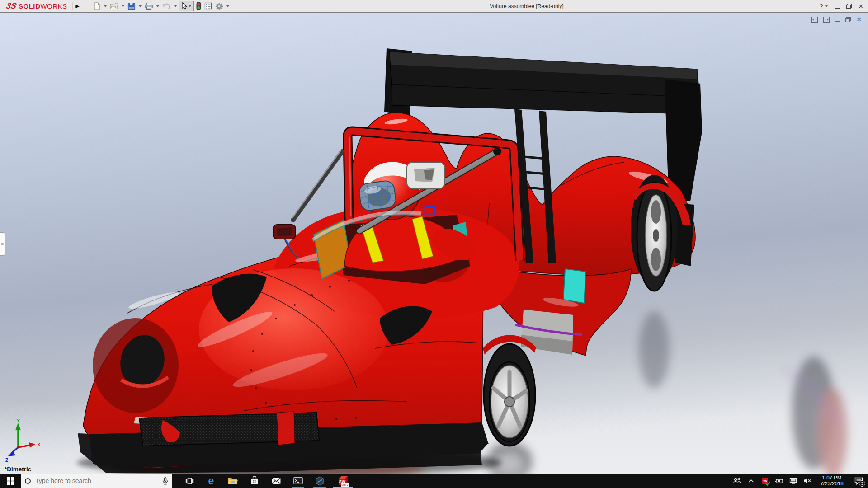 This screenshot has width=868, height=488. I want to click on save-button, so click(132, 6).